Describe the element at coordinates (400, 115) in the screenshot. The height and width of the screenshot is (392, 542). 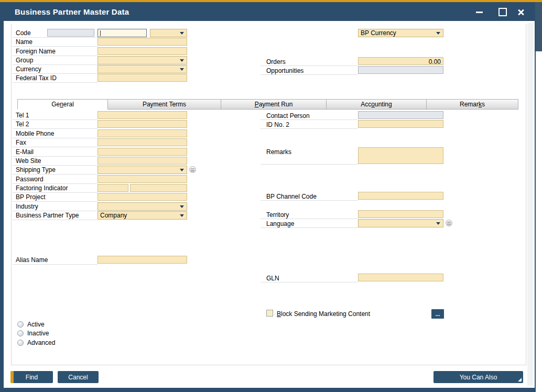
I see `contact-person-field` at that location.